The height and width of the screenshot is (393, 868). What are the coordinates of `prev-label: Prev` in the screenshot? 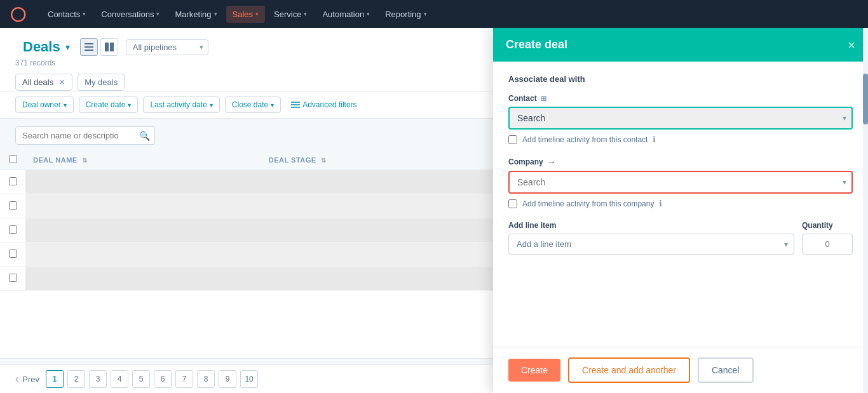 It's located at (31, 380).